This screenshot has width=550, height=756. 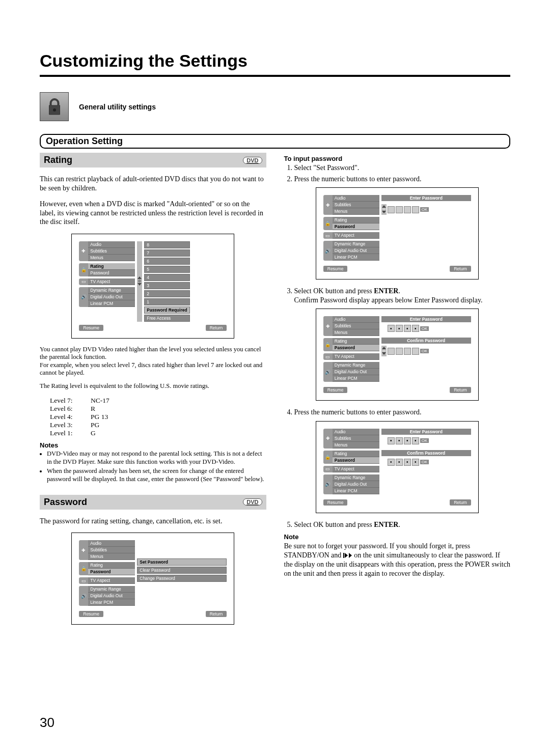 What do you see at coordinates (153, 353) in the screenshot?
I see `rating-note1: You cannot play DVD Video rated higher t…` at bounding box center [153, 353].